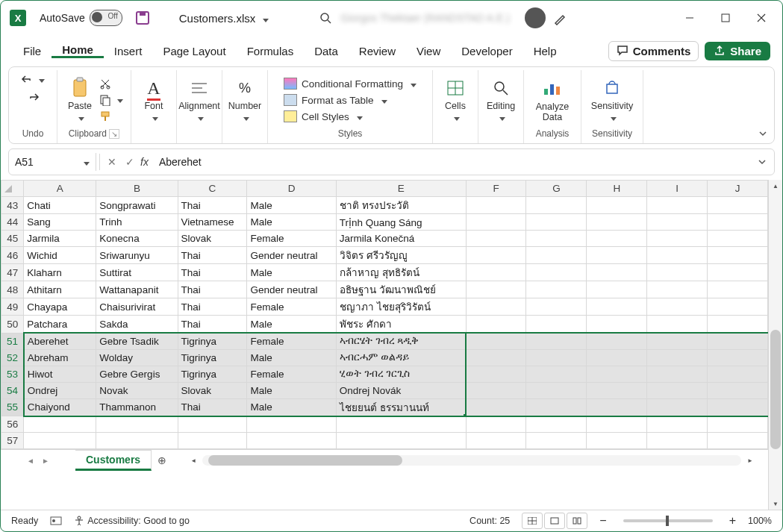 This screenshot has width=783, height=532. I want to click on zoom-slider, so click(668, 521).